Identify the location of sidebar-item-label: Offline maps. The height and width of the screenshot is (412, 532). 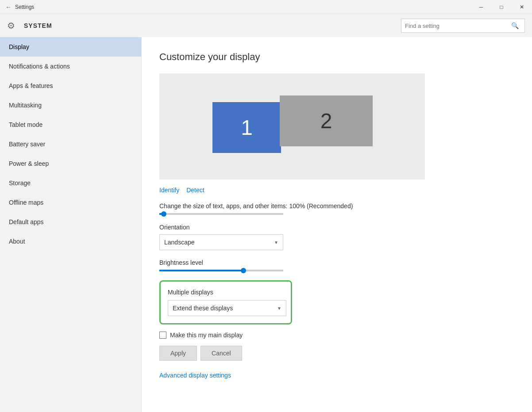
(26, 202).